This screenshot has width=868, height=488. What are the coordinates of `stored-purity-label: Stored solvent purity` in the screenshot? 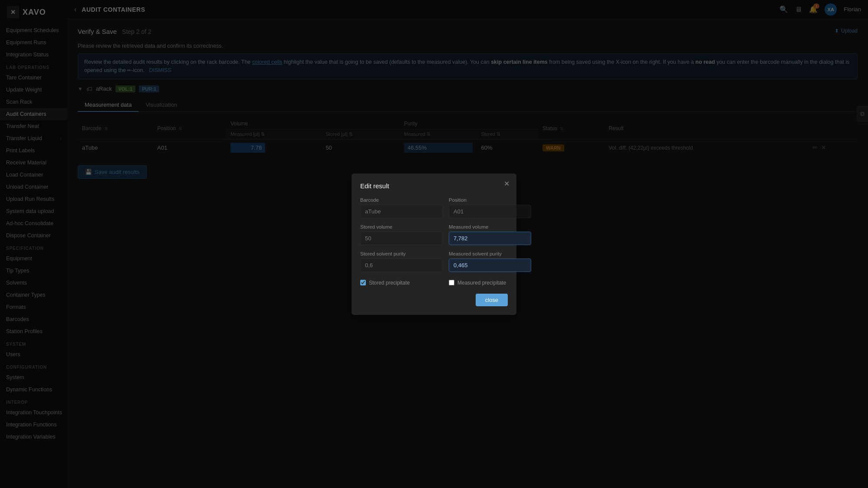 It's located at (401, 254).